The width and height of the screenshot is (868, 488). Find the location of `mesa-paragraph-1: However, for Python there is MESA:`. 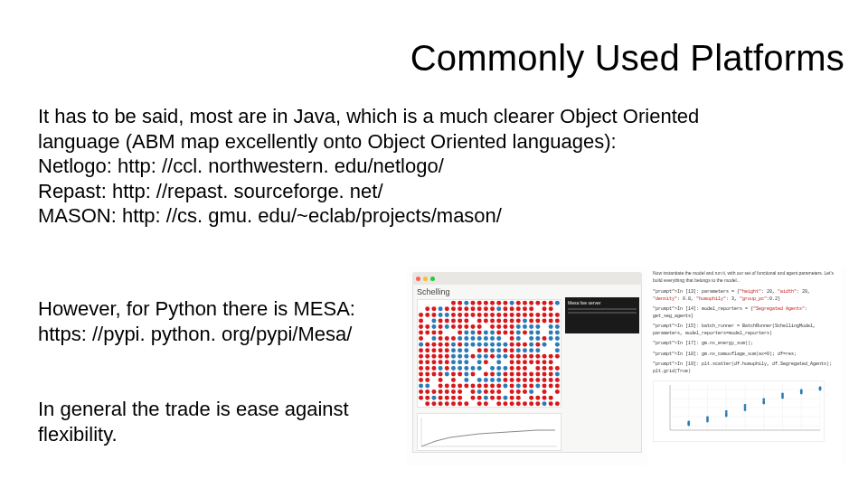

mesa-paragraph-1: However, for Python there is MESA: is located at coordinates (210, 309).